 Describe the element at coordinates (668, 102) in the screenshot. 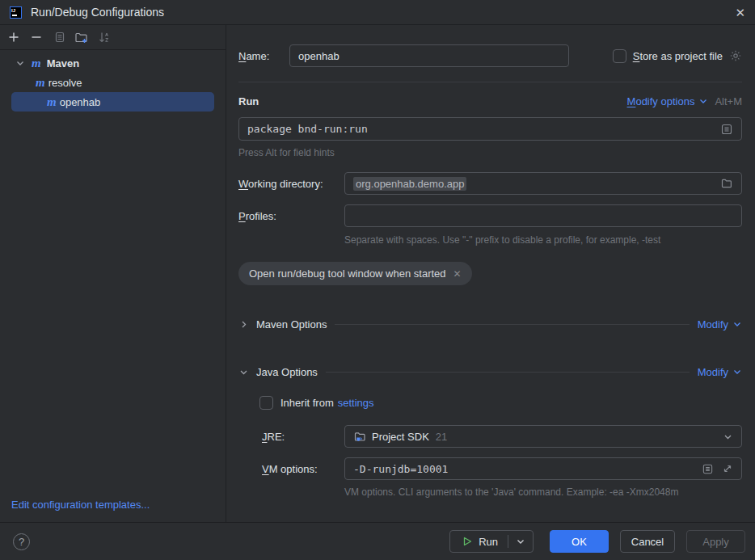

I see `modify-options-link: Modify options` at that location.